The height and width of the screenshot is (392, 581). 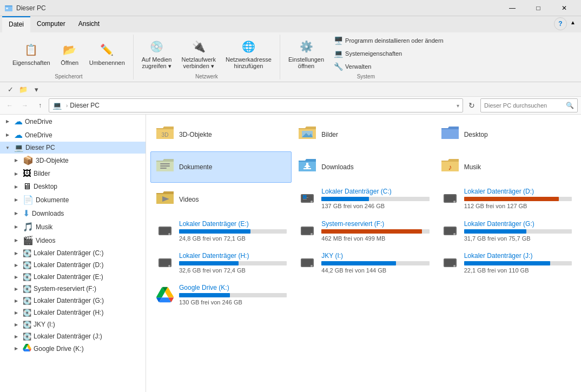 What do you see at coordinates (233, 295) in the screenshot?
I see `drive-k-info: Google Drive (K:) 130 GB frei von 246 GB` at bounding box center [233, 295].